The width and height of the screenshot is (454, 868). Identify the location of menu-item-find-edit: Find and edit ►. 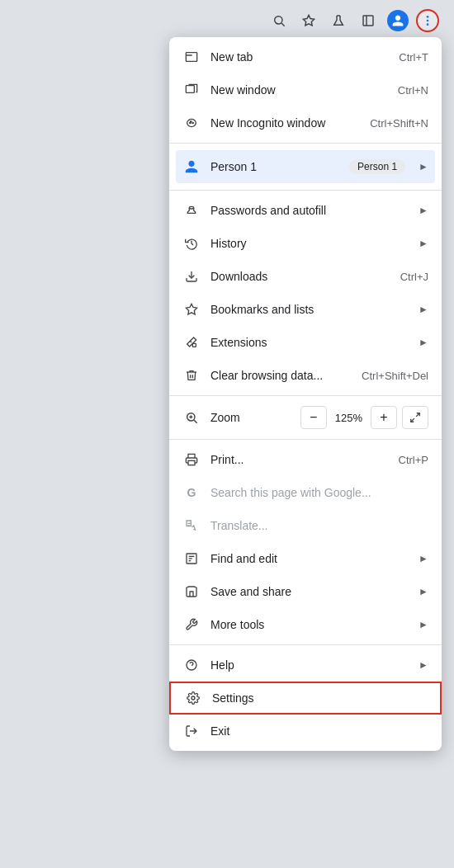
(305, 559).